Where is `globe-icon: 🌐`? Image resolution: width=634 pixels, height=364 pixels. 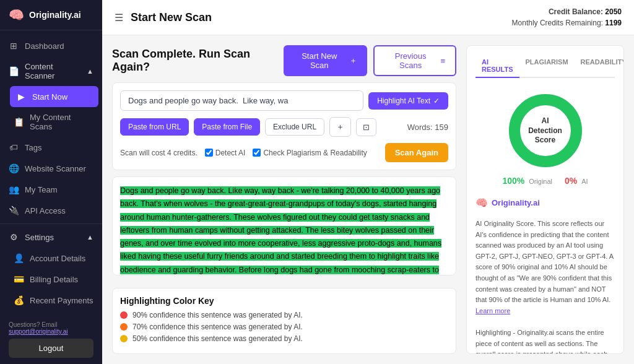
globe-icon: 🌐 is located at coordinates (14, 168).